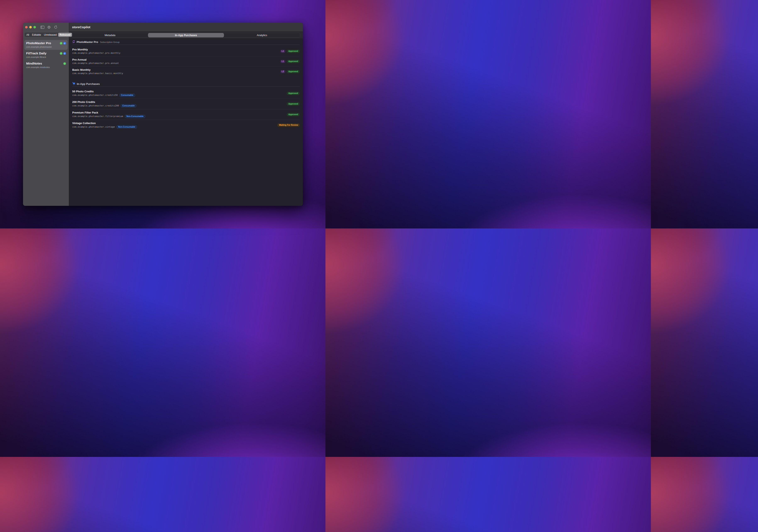 This screenshot has height=532, width=758. I want to click on product-badges: L2 Approved, so click(290, 72).